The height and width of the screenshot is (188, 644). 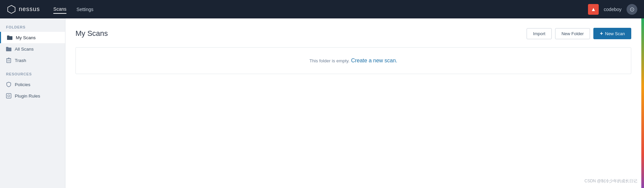 I want to click on header-actions: Import New Folder + New Scan, so click(x=579, y=34).